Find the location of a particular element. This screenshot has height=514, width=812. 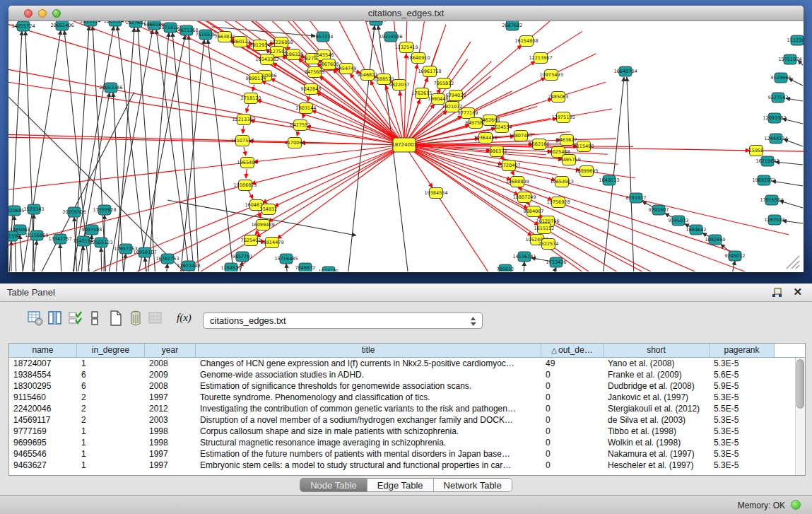

new-table-icon is located at coordinates (116, 320).